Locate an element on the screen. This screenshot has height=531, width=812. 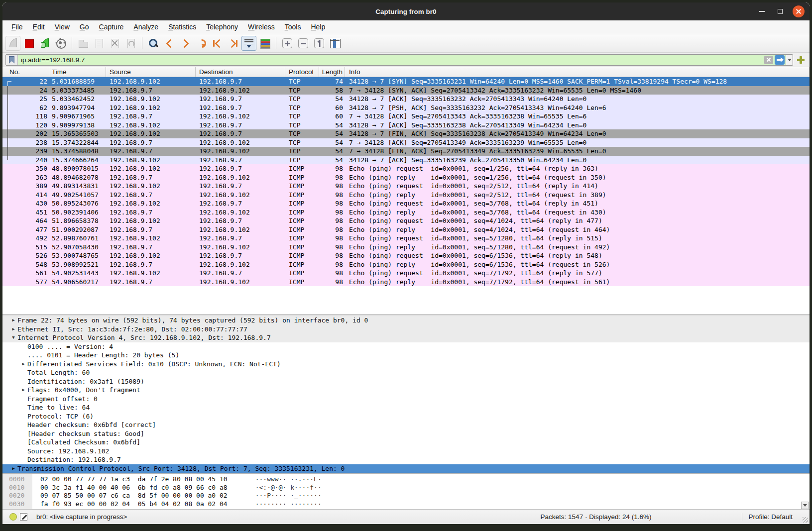
packet-row: 41449.902541057192.168.9.7192.168.9.102I… is located at coordinates (406, 195).